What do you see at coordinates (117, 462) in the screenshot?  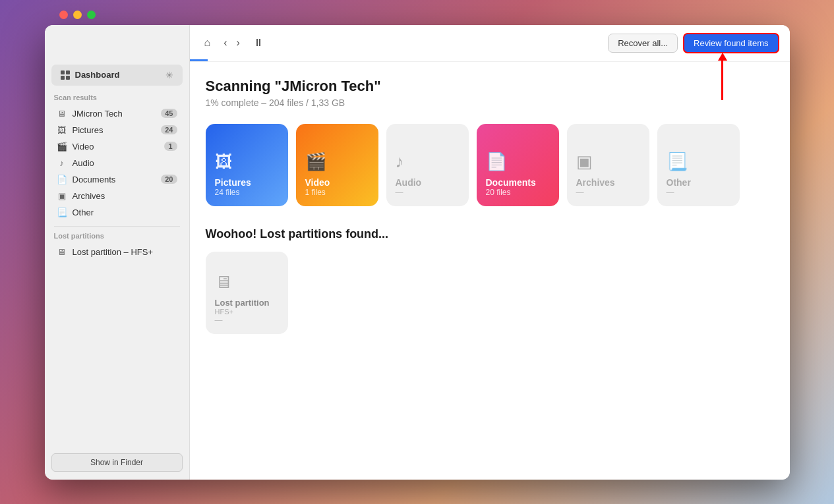 I see `show-finder-button: Show in Finder` at bounding box center [117, 462].